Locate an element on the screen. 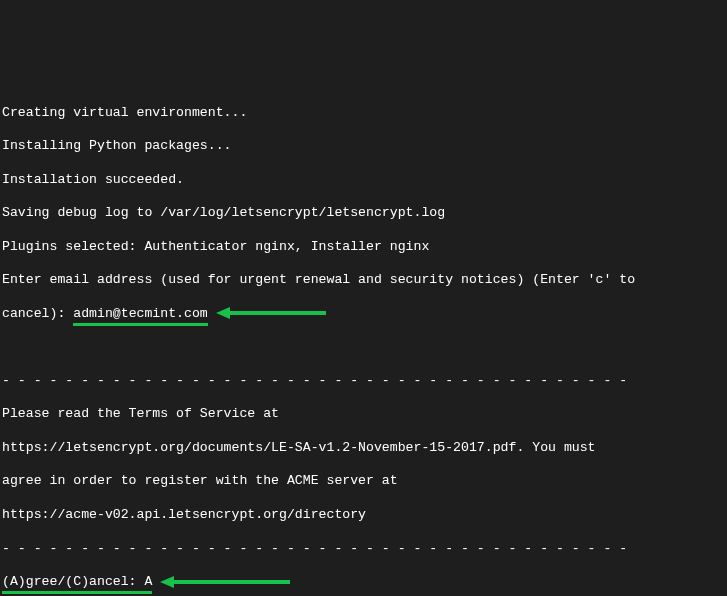 The height and width of the screenshot is (596, 727). output-line: Saving debug log to /var/log/letsencrypt… is located at coordinates (364, 214).